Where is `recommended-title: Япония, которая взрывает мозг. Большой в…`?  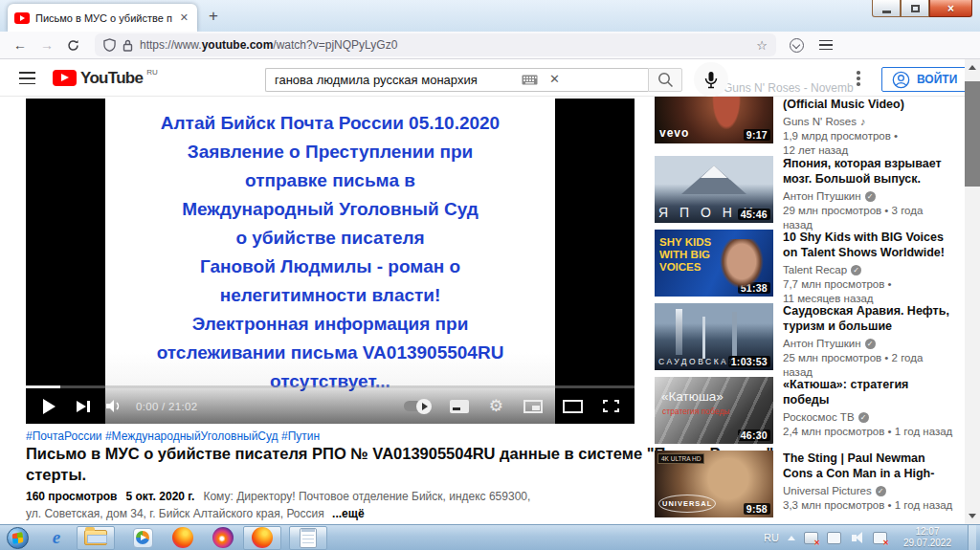 recommended-title: Япония, которая взрывает мозг. Большой в… is located at coordinates (869, 171).